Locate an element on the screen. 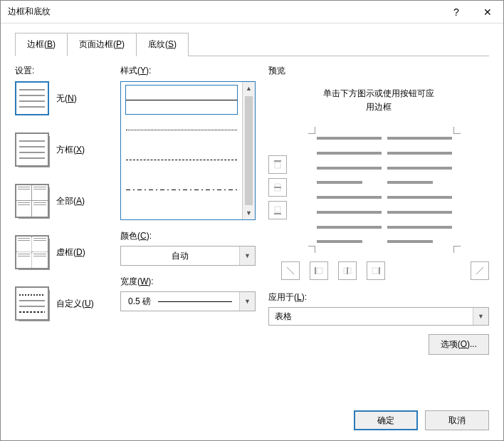 This screenshot has width=504, height=441. style-option-dashdot is located at coordinates (182, 190).